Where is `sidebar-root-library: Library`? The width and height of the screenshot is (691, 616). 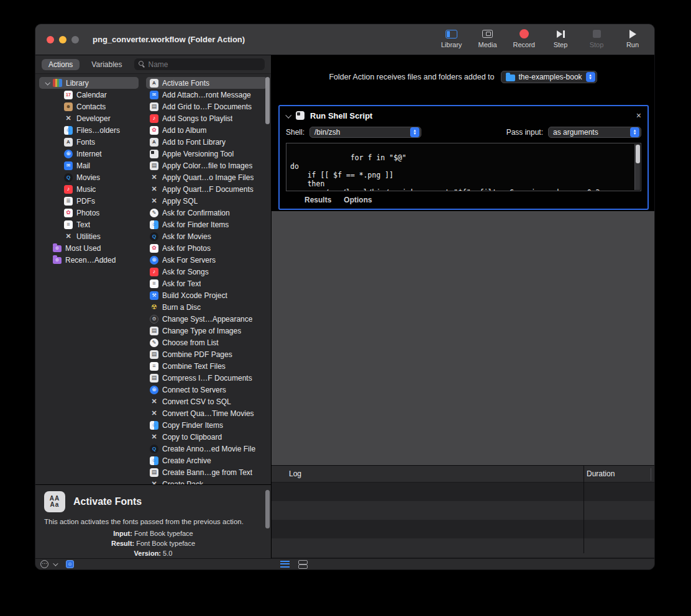 sidebar-root-library: Library is located at coordinates (89, 83).